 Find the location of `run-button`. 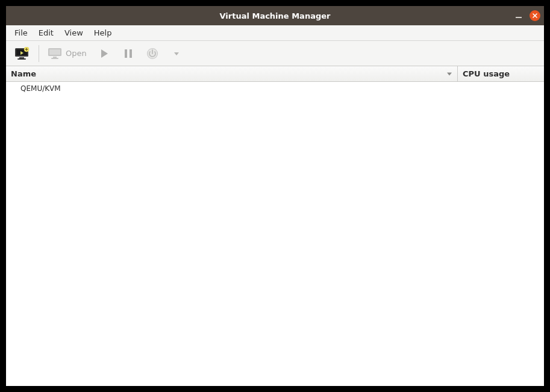

run-button is located at coordinates (104, 54).